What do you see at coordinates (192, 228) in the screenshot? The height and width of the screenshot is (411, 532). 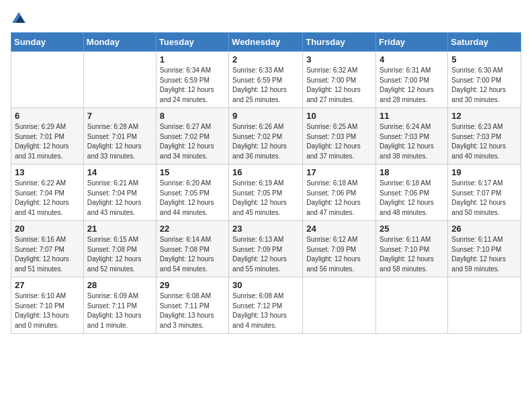 I see `day-number: 22` at bounding box center [192, 228].